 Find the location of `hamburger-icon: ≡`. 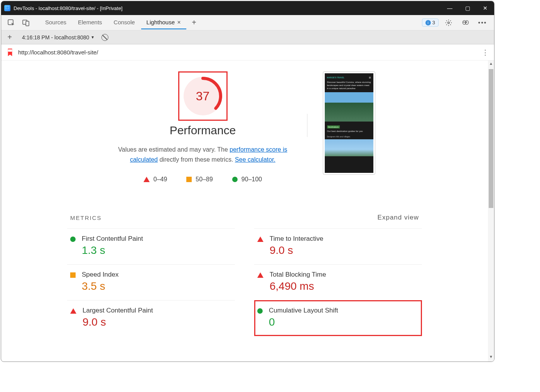

hamburger-icon: ≡ is located at coordinates (370, 78).